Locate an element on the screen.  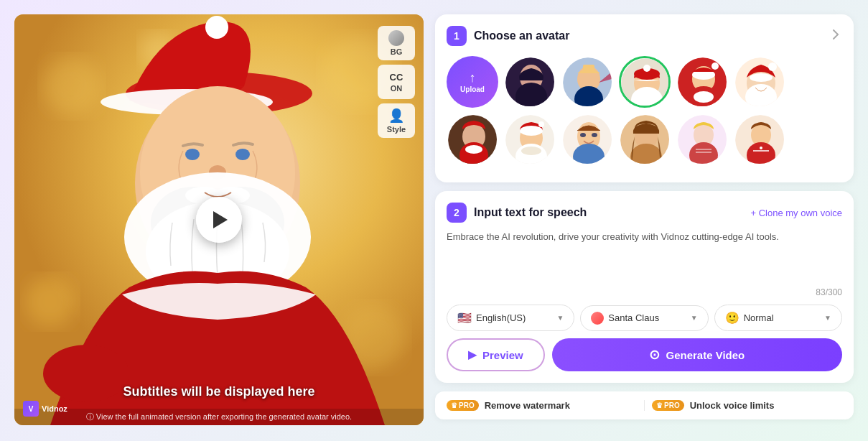
remove-watermark-item: ♛ PRO Remove watermark is located at coordinates (541, 405).